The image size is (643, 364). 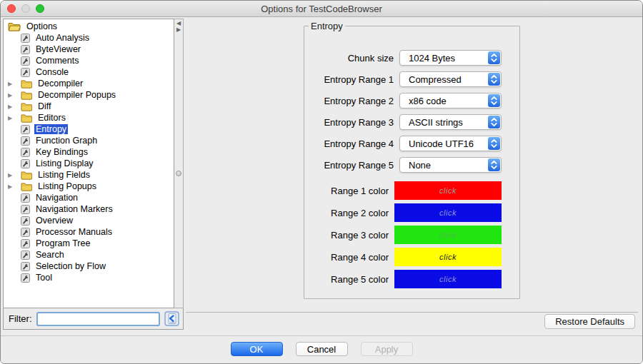 What do you see at coordinates (89, 129) in the screenshot?
I see `tree-item-entropy: Entropy` at bounding box center [89, 129].